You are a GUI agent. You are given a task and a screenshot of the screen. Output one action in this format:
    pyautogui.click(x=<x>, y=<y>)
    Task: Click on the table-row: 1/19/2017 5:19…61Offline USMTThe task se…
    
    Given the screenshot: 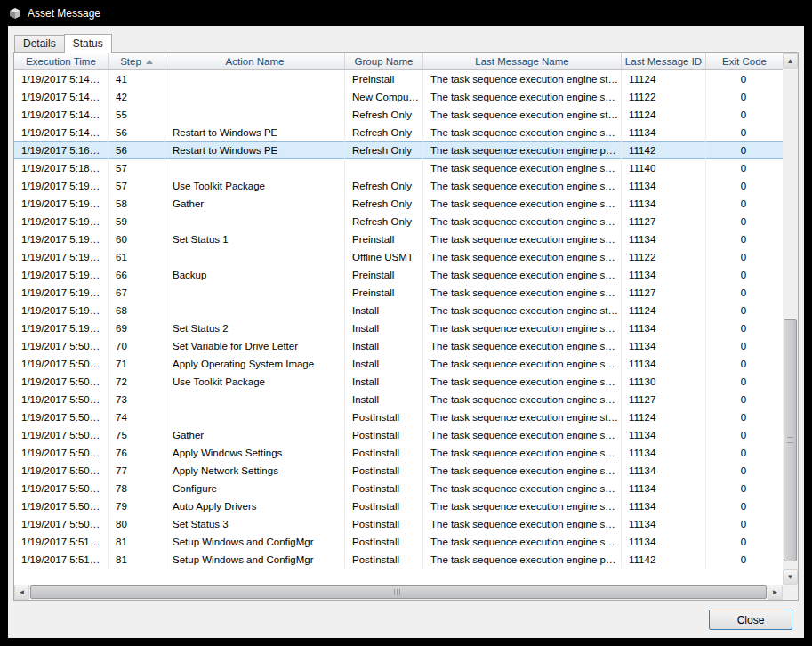 What is the action you would take?
    pyautogui.click(x=398, y=257)
    